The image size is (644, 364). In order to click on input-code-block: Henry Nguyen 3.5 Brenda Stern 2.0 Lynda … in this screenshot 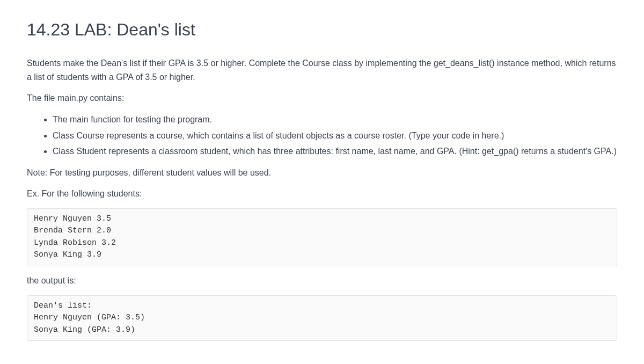, I will do `click(322, 237)`.